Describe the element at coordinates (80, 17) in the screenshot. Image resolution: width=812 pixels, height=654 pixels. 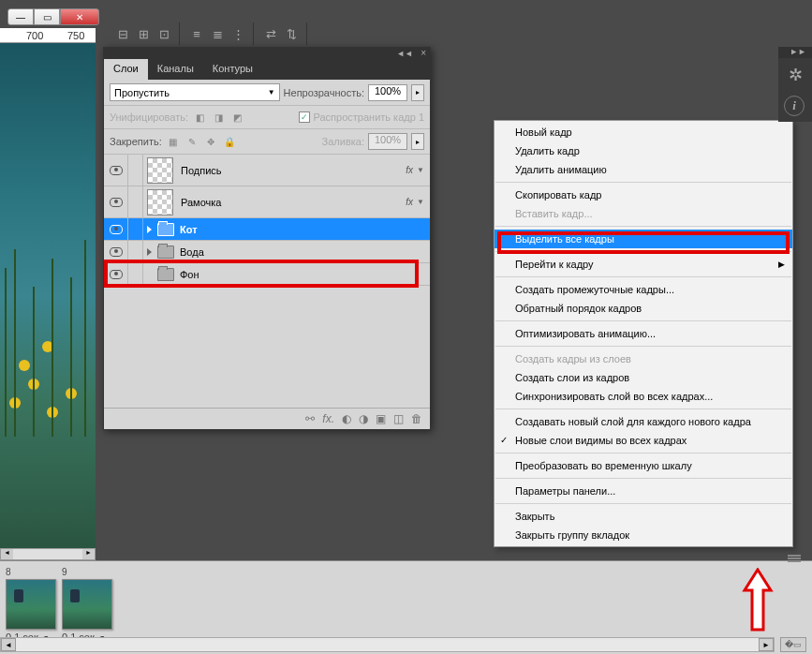
I see `close-button: ✕` at that location.